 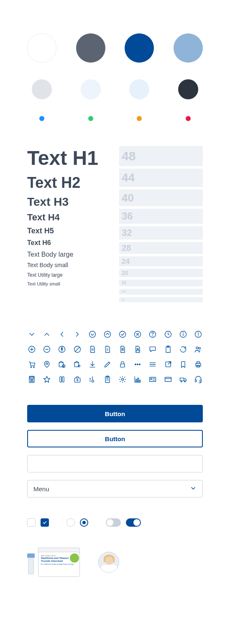 I want to click on alert-circle-icon, so click(x=198, y=334).